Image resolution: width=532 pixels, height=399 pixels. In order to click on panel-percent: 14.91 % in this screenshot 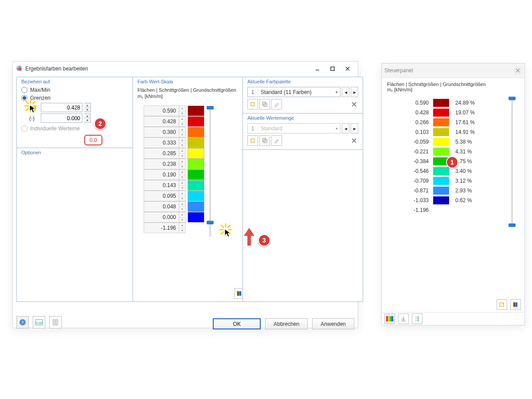, I will do `click(465, 132)`.